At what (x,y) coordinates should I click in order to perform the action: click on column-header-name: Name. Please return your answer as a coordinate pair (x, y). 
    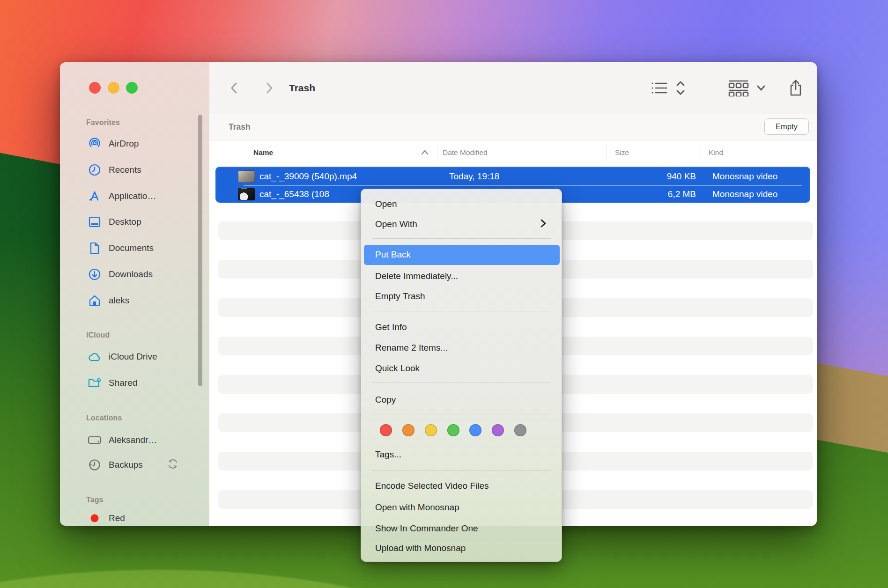
    Looking at the image, I should click on (263, 153).